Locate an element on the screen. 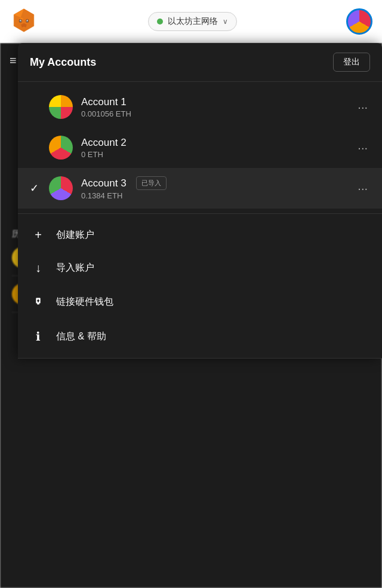 The image size is (382, 588). account-name-1: Account 1 is located at coordinates (218, 102).